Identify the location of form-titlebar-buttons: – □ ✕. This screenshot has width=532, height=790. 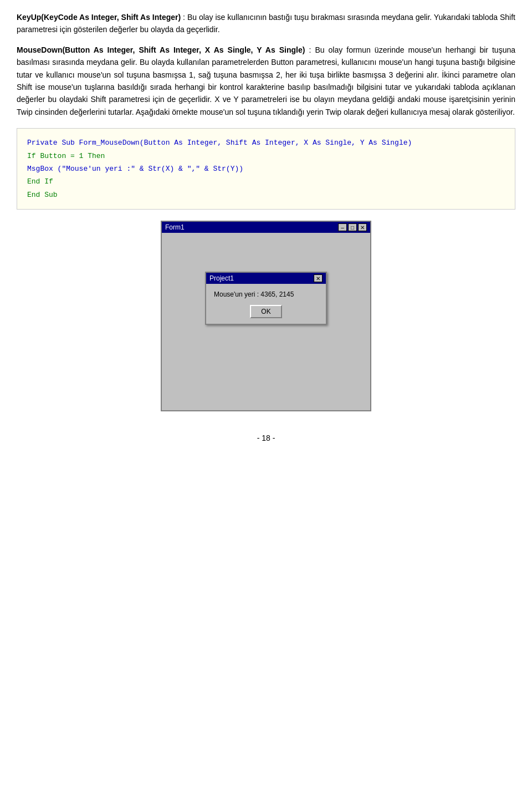
(352, 227).